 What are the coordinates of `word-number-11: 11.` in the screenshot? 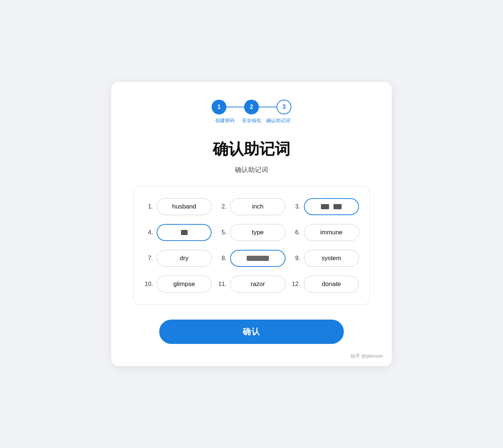 It's located at (222, 284).